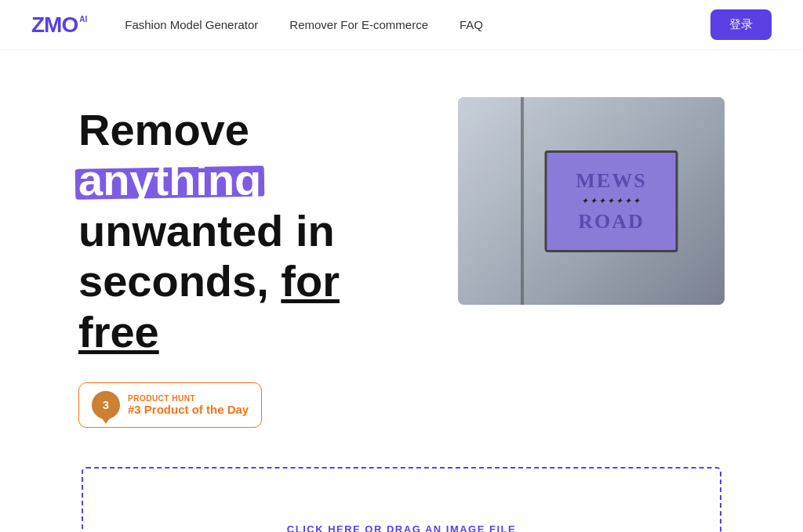 The height and width of the screenshot is (532, 803). I want to click on logo-ai: AI, so click(83, 19).